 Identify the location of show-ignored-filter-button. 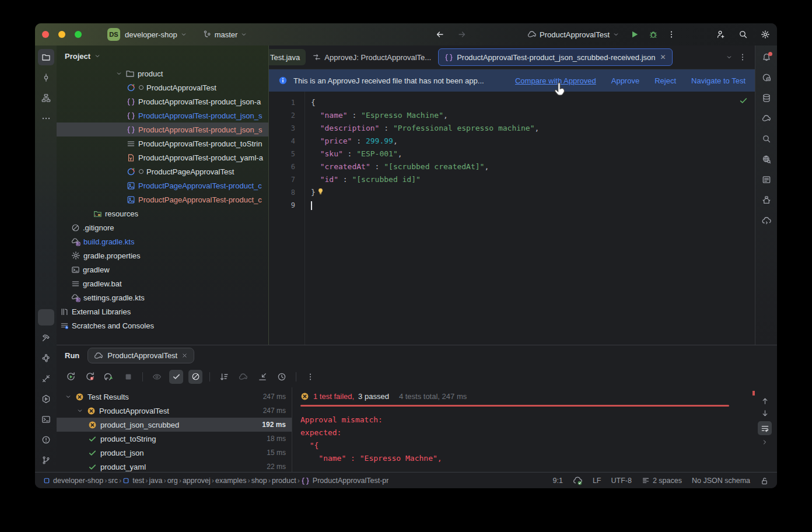
(195, 377).